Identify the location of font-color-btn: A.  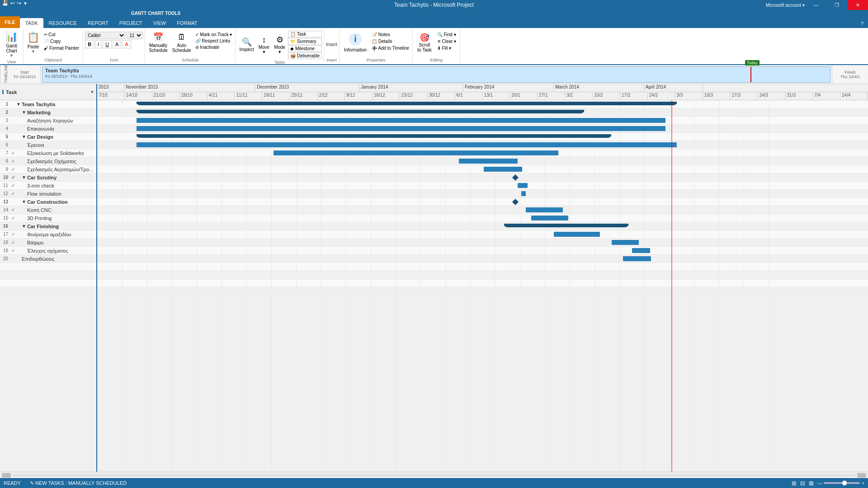
(127, 44).